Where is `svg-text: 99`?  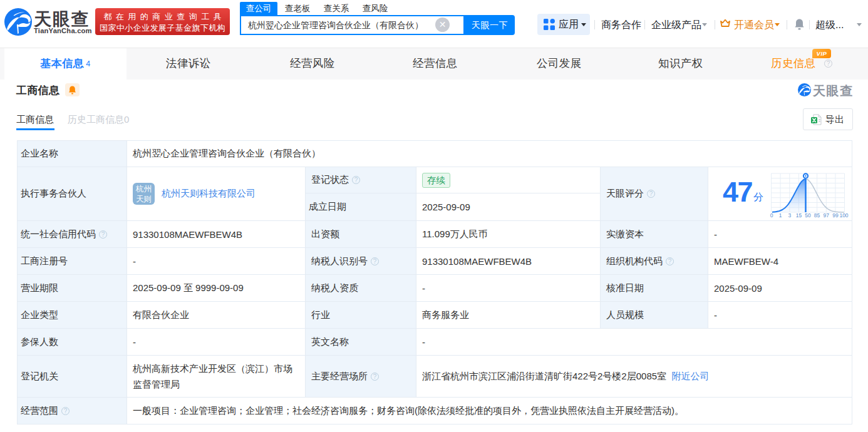
svg-text: 99 is located at coordinates (835, 215).